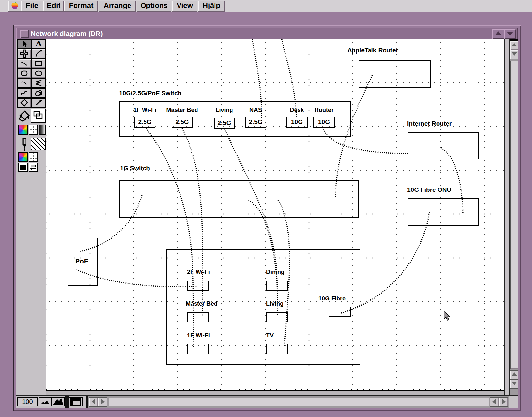 The image size is (532, 417). Describe the element at coordinates (39, 44) in the screenshot. I see `text-tool: A` at that location.